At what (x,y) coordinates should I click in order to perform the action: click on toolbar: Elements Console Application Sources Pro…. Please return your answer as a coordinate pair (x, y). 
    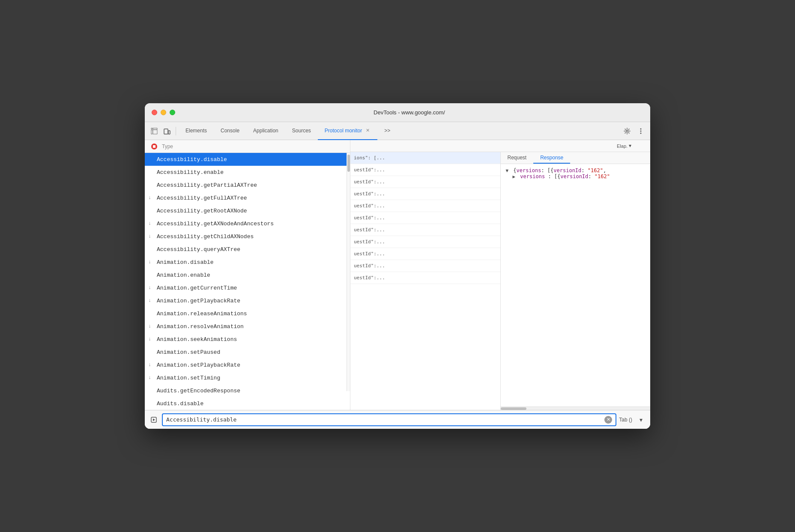
    Looking at the image, I should click on (398, 131).